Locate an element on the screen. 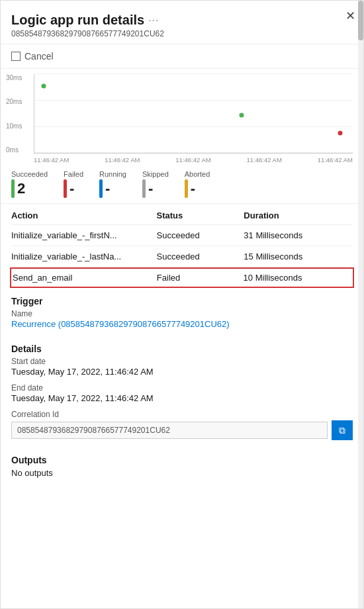  status-aborted: Aborted - is located at coordinates (197, 184).